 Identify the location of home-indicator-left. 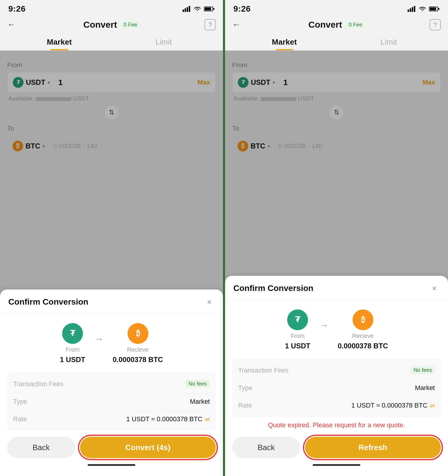
(111, 464).